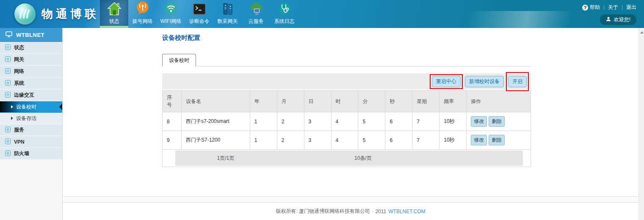 The width and height of the screenshot is (644, 220). Describe the element at coordinates (172, 122) in the screenshot. I see `cell-index: 8` at that location.